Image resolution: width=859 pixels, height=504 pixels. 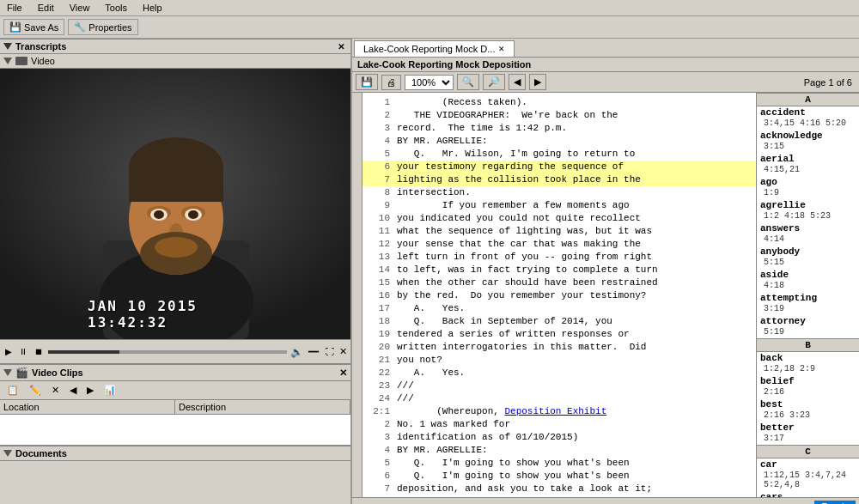 What do you see at coordinates (297, 352) in the screenshot?
I see `volume-icon: 🔈` at bounding box center [297, 352].